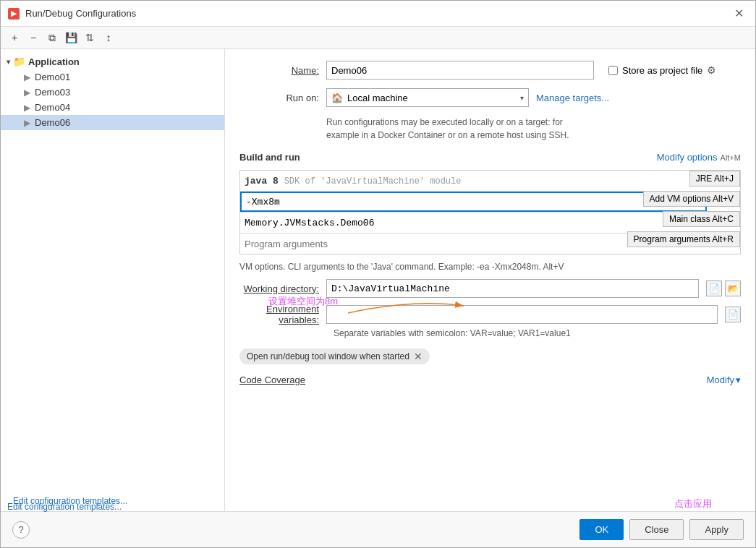  What do you see at coordinates (473, 202) in the screenshot?
I see `vm-input` at bounding box center [473, 202].